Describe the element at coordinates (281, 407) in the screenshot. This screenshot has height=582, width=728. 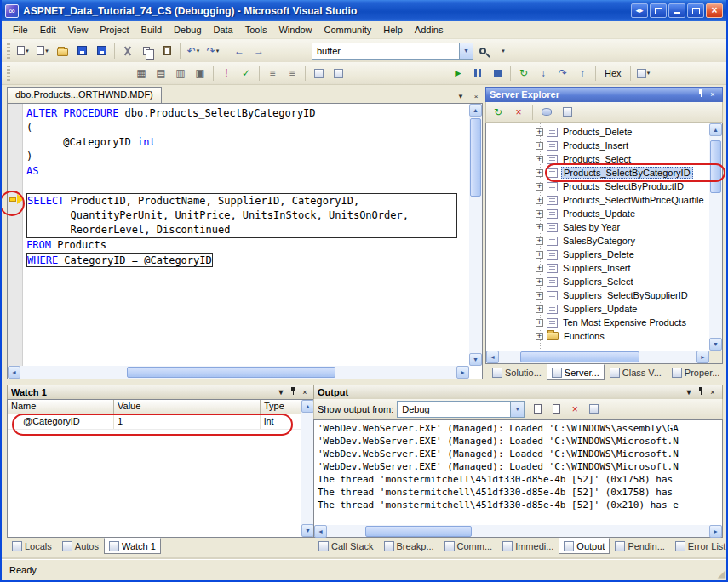
I see `watch-column-type: Type` at that location.